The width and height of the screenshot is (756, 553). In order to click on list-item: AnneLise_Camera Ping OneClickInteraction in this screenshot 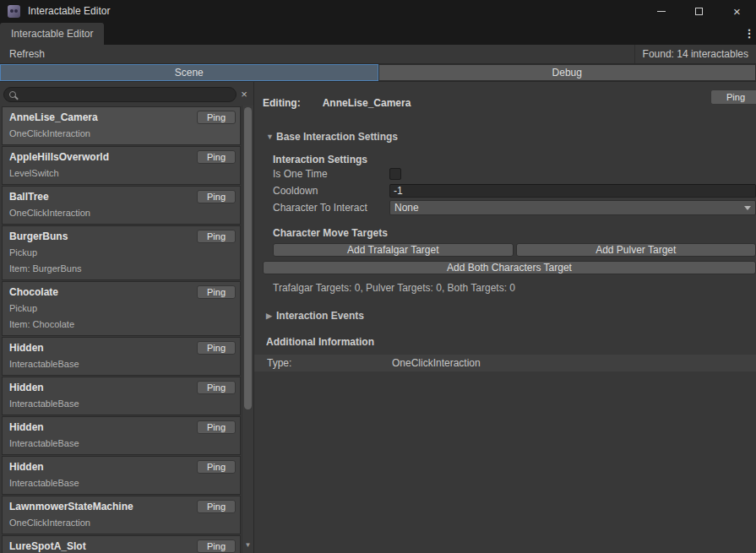, I will do `click(122, 126)`.